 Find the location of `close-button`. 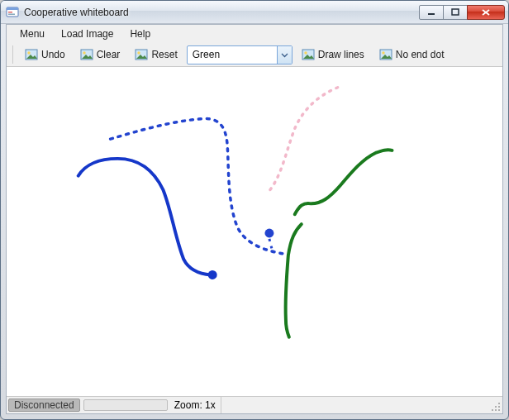

close-button is located at coordinates (486, 12).